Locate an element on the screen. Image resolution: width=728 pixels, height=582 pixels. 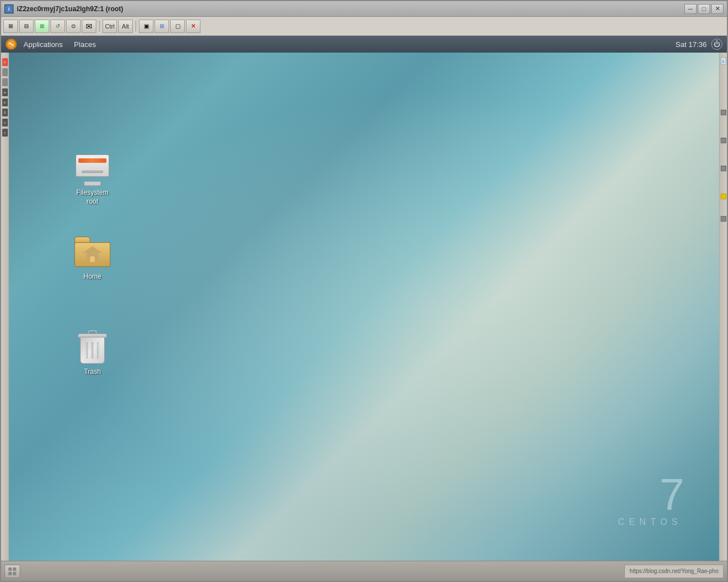
toolbar-btn-7: ▣ is located at coordinates (146, 26).